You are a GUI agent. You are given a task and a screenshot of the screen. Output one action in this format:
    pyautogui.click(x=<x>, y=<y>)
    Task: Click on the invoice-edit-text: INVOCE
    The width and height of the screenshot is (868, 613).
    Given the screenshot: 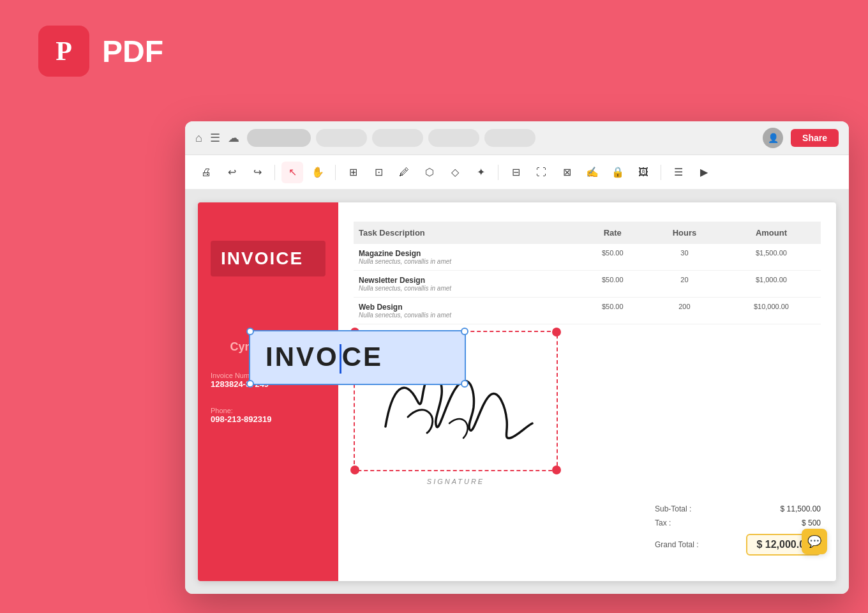 What is the action you would take?
    pyautogui.click(x=324, y=358)
    